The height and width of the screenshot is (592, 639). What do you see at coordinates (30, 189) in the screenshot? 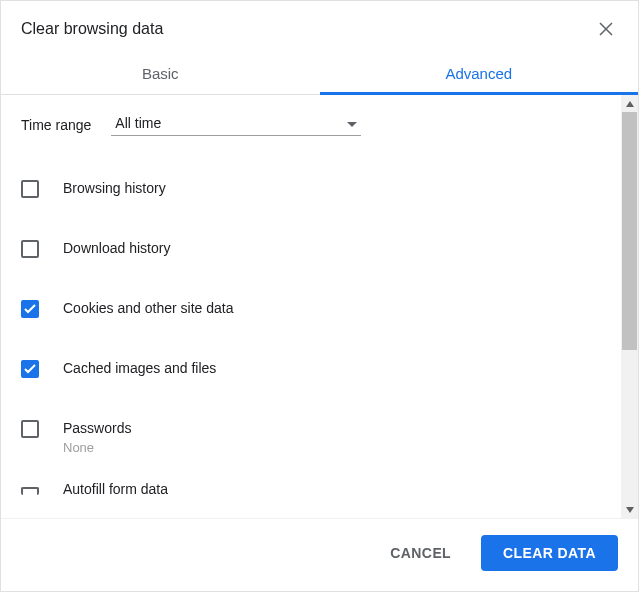
I see `checkbox-browsing-history` at bounding box center [30, 189].